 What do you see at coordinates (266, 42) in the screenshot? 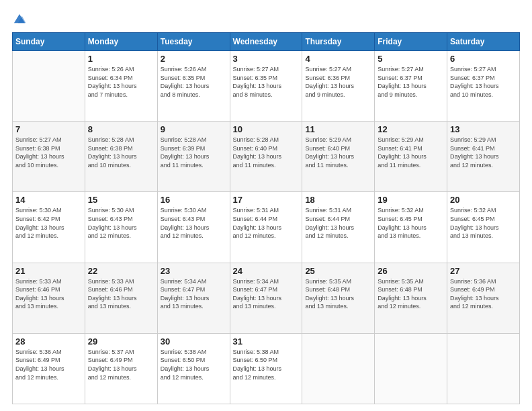
I see `days-of-week-row: SundayMondayTuesdayWednesdayThursdayFrid…` at bounding box center [266, 42].